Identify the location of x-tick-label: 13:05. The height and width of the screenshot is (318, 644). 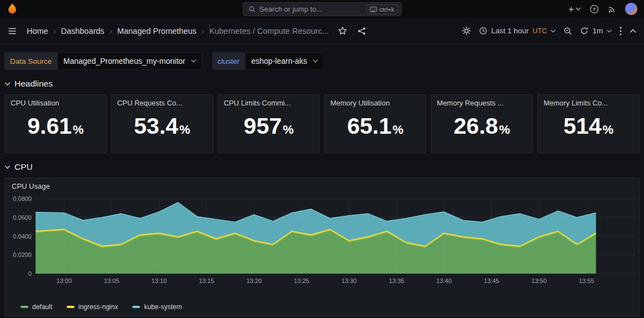
(112, 281).